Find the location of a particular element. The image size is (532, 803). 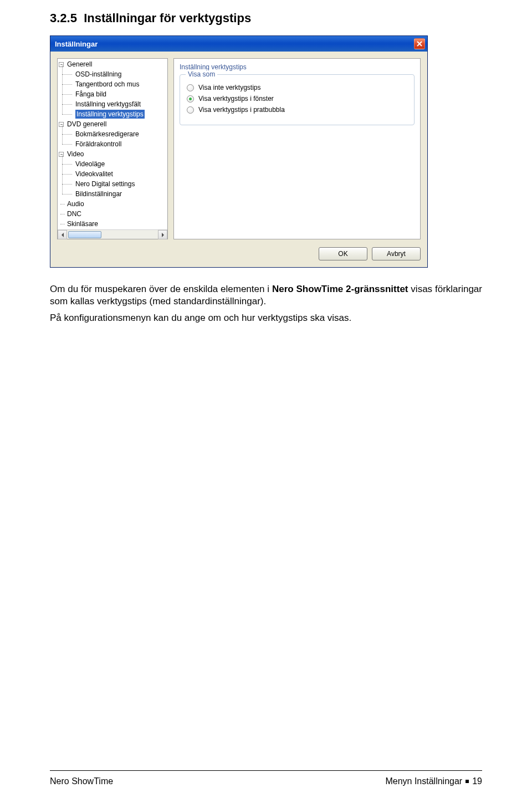

bullet-icon is located at coordinates (467, 781).